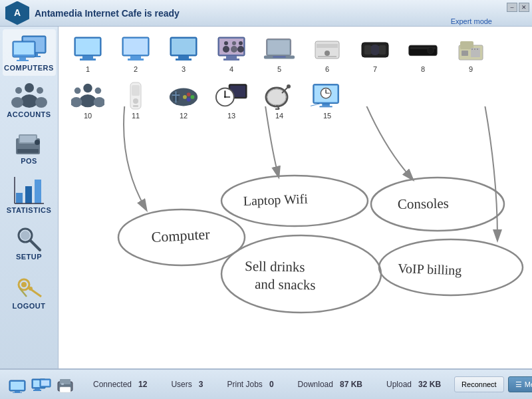 This screenshot has height=399, width=532. What do you see at coordinates (65, 384) in the screenshot?
I see `printer-icon-btn` at bounding box center [65, 384].